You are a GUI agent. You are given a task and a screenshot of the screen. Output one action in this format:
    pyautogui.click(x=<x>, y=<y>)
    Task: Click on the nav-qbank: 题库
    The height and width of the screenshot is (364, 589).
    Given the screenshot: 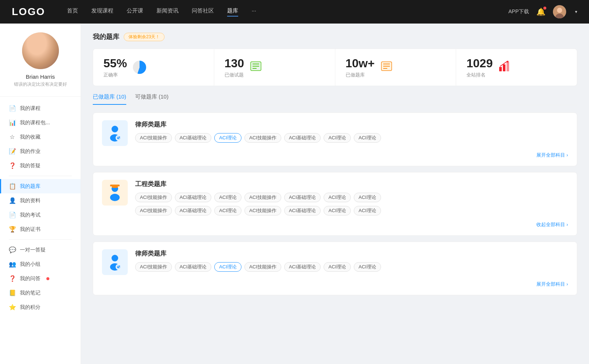 What is the action you would take?
    pyautogui.click(x=233, y=12)
    